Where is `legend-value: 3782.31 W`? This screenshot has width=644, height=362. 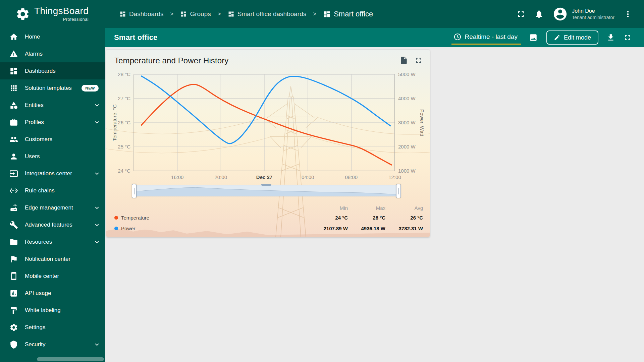 legend-value: 3782.31 W is located at coordinates (404, 229).